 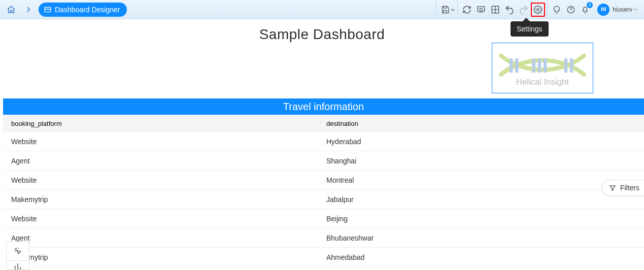 I want to click on notification-badge: 8, so click(x=590, y=5).